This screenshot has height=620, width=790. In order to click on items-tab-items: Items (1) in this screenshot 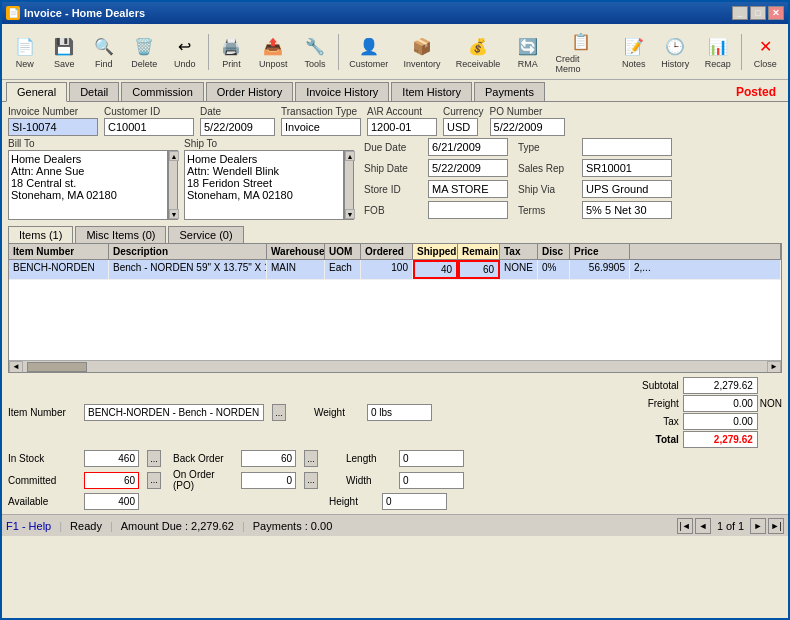, I will do `click(40, 234)`.